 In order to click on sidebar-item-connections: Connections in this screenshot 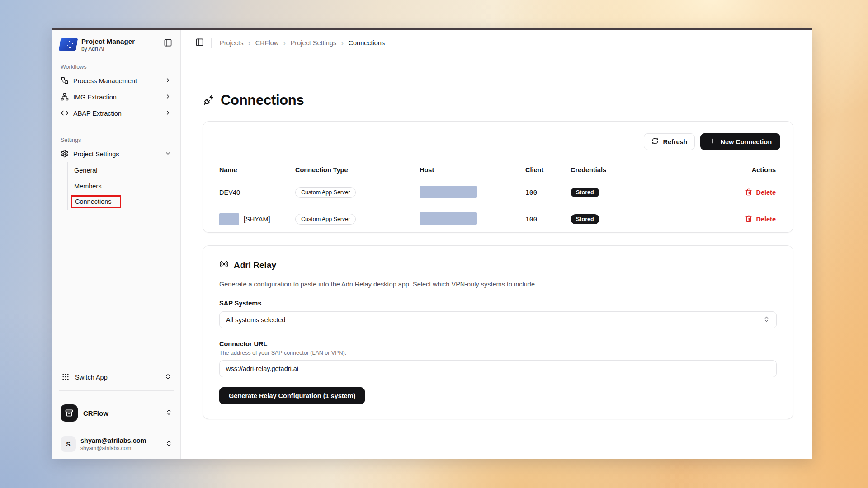, I will do `click(125, 202)`.